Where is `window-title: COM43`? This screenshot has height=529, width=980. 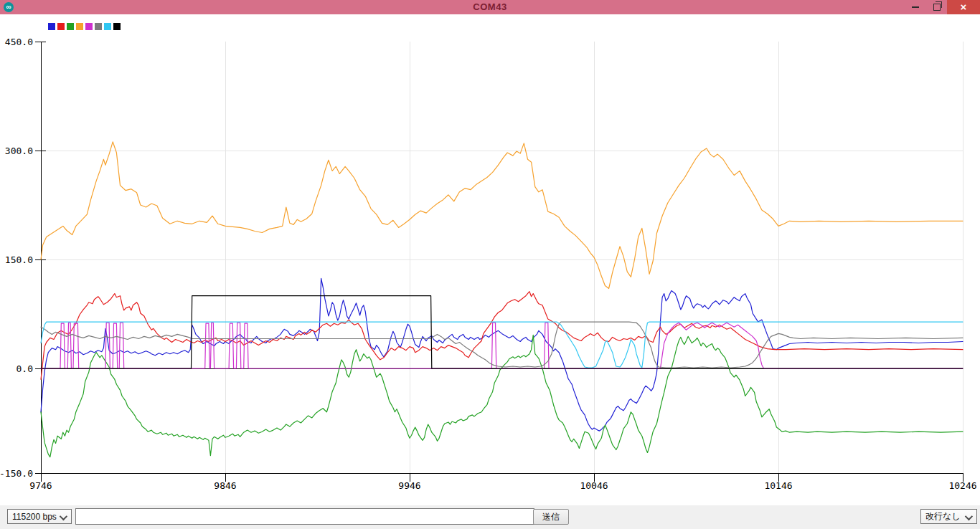 window-title: COM43 is located at coordinates (490, 7).